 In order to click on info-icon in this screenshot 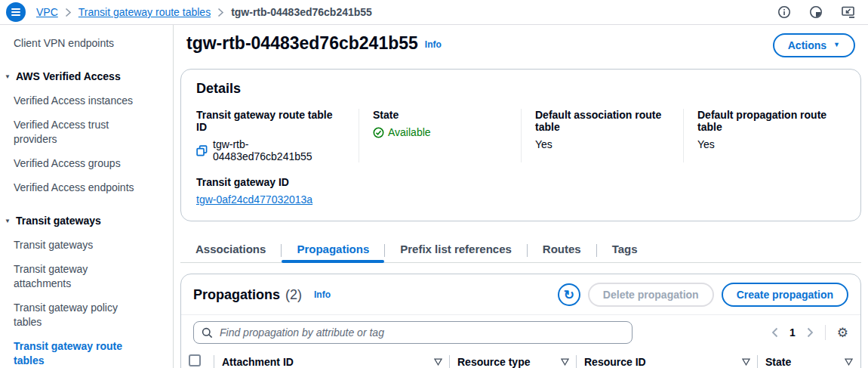, I will do `click(784, 12)`.